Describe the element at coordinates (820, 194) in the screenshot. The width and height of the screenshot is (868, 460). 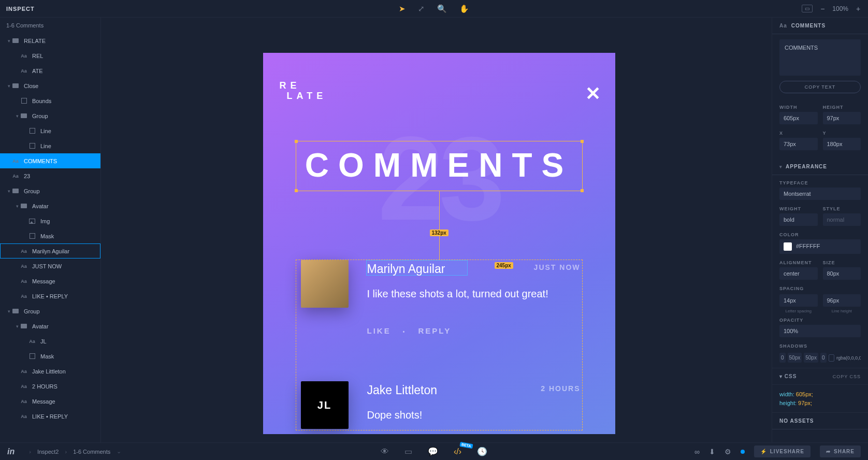
I see `typeface-input: Montserrat` at that location.